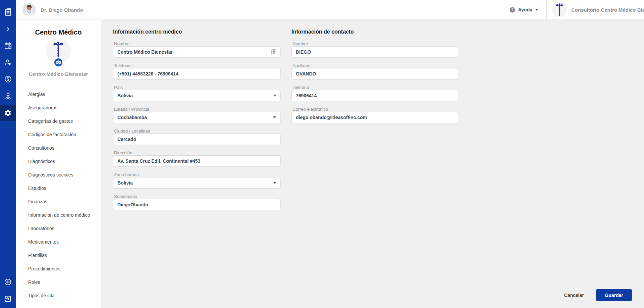  What do you see at coordinates (132, 117) in the screenshot?
I see `input-value: Cochabamba` at bounding box center [132, 117].